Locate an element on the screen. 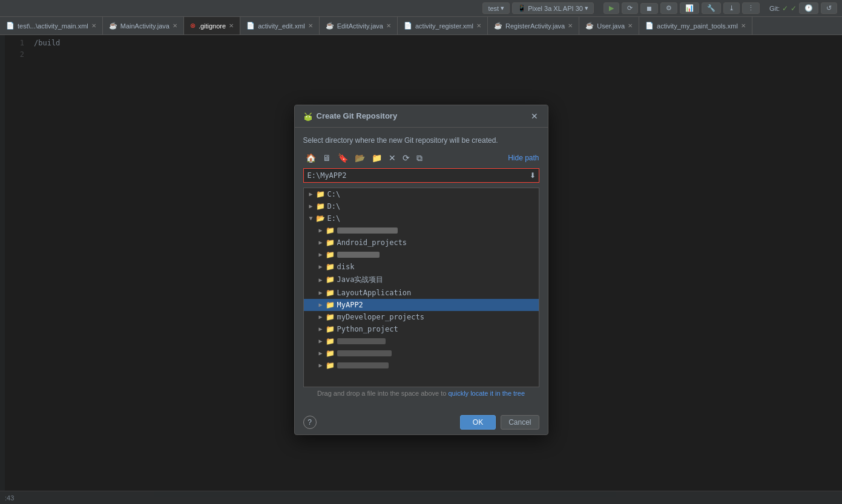 The image size is (842, 504). history-button: 🕐 is located at coordinates (809, 8).